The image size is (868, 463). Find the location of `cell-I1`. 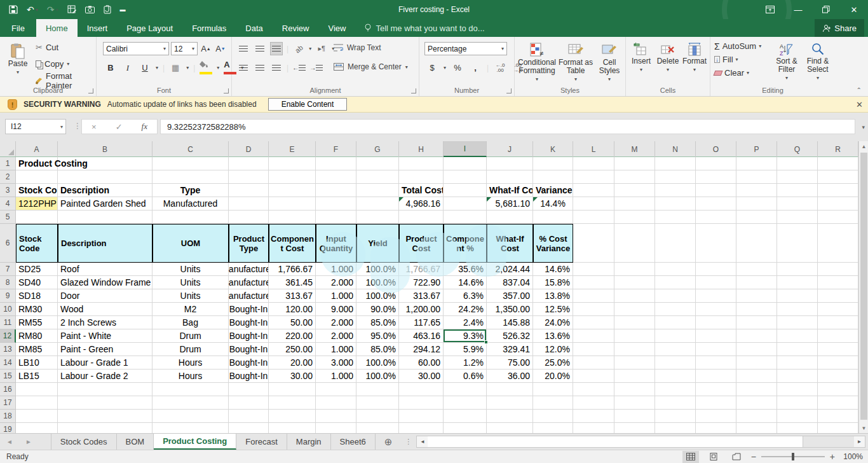

cell-I1 is located at coordinates (465, 164).